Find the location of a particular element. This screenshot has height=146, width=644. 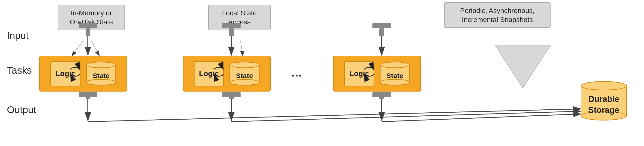

output-bar-1-vert is located at coordinates (88, 95).